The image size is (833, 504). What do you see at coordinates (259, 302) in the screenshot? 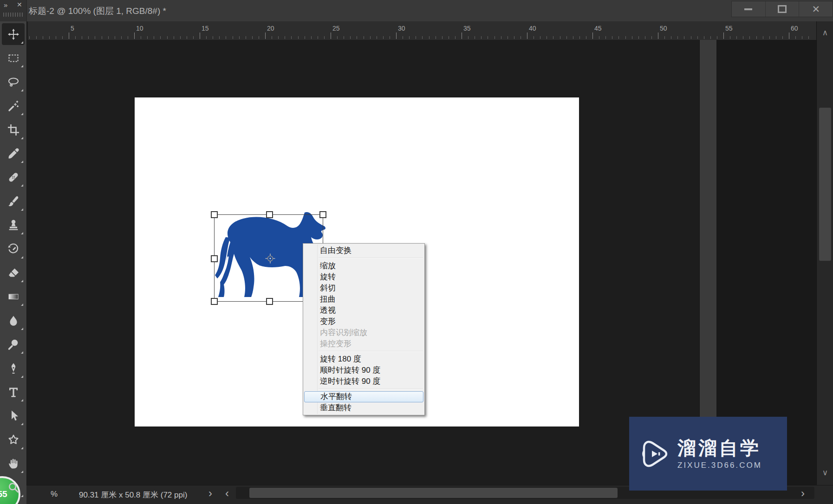
I see `transform-bbox-bottom` at bounding box center [259, 302].